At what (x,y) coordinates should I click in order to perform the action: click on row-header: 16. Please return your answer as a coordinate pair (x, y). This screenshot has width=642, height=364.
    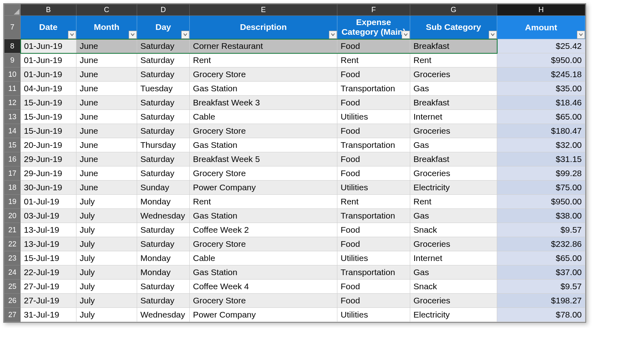
    Looking at the image, I should click on (13, 159).